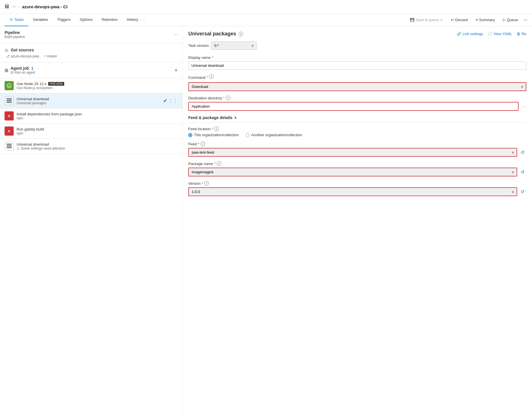 The image size is (532, 416). What do you see at coordinates (219, 164) in the screenshot?
I see `package-name-info-icon: i` at bounding box center [219, 164].